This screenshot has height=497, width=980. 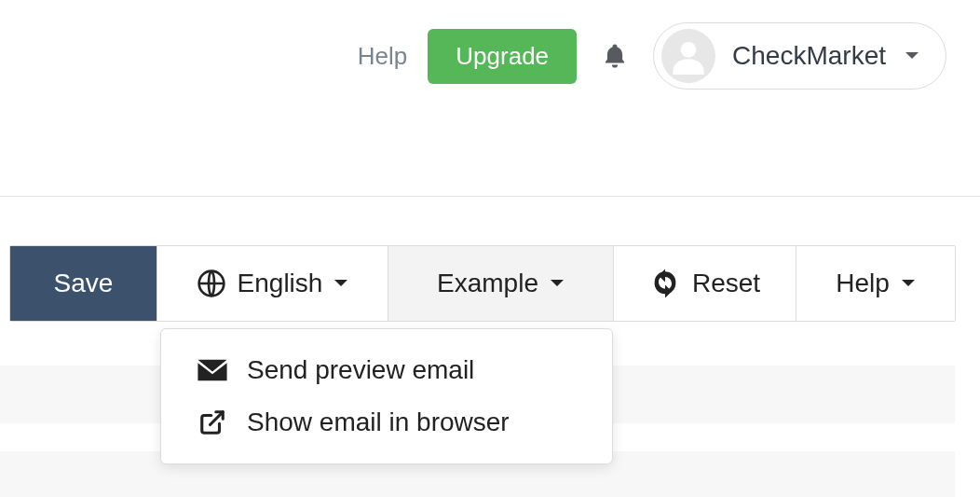 I want to click on external-link-icon, so click(x=212, y=422).